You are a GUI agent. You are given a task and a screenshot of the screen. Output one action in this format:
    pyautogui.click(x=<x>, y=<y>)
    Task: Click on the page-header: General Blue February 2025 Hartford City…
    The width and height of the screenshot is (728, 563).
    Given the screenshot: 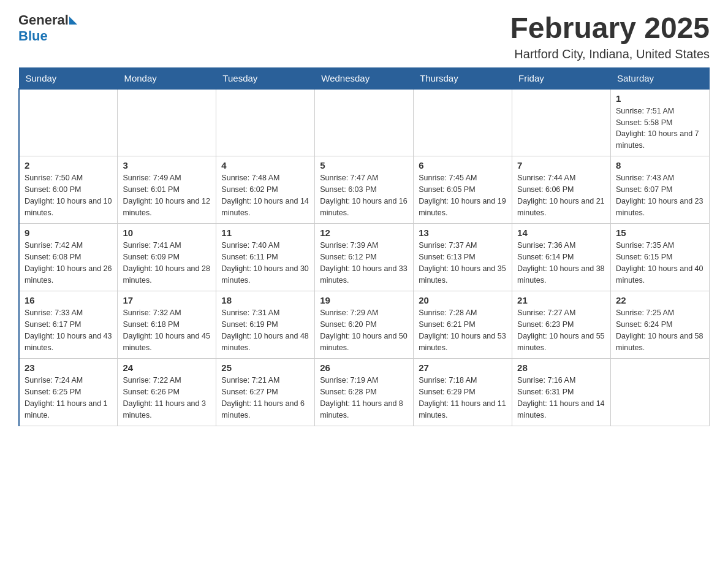 What is the action you would take?
    pyautogui.click(x=364, y=37)
    